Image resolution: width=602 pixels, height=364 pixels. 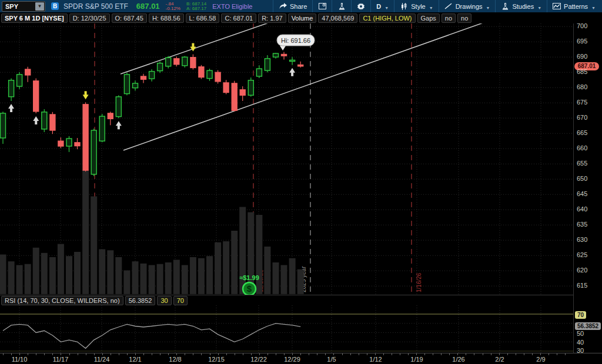 What do you see at coordinates (582, 56) in the screenshot?
I see `price-axis-label: 690` at bounding box center [582, 56].